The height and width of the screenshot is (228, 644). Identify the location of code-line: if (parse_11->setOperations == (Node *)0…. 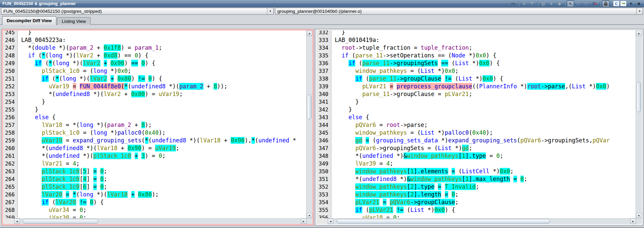
(485, 56).